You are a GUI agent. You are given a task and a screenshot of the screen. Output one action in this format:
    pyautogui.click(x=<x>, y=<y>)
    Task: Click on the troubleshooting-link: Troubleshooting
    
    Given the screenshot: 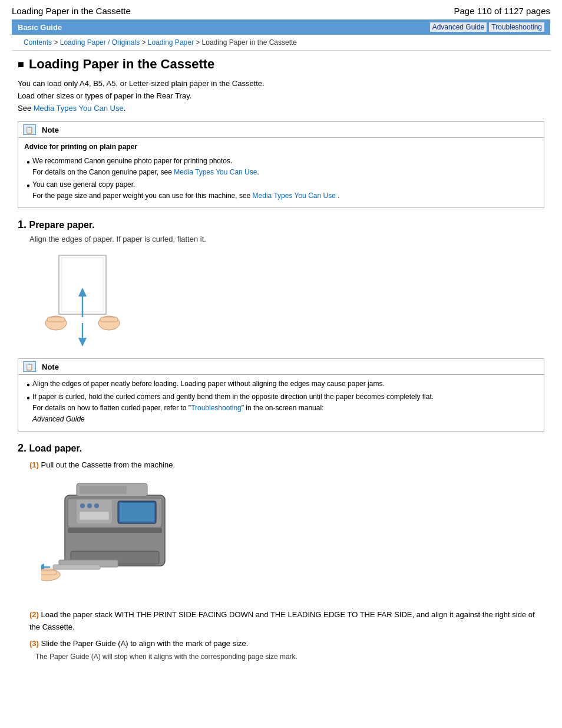 What is the action you would take?
    pyautogui.click(x=517, y=27)
    